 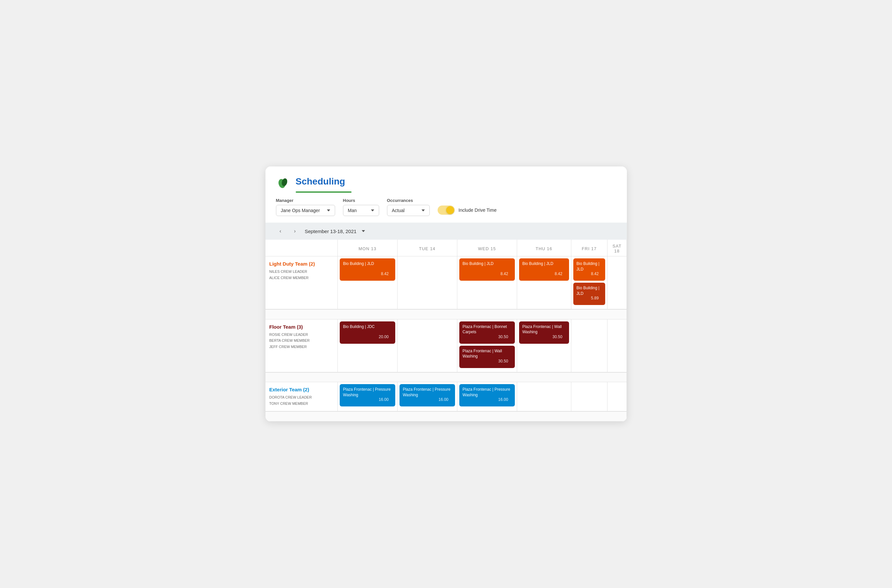 What do you see at coordinates (467, 211) in the screenshot?
I see `drive-time-toggle-group: Include Drive Time` at bounding box center [467, 211].